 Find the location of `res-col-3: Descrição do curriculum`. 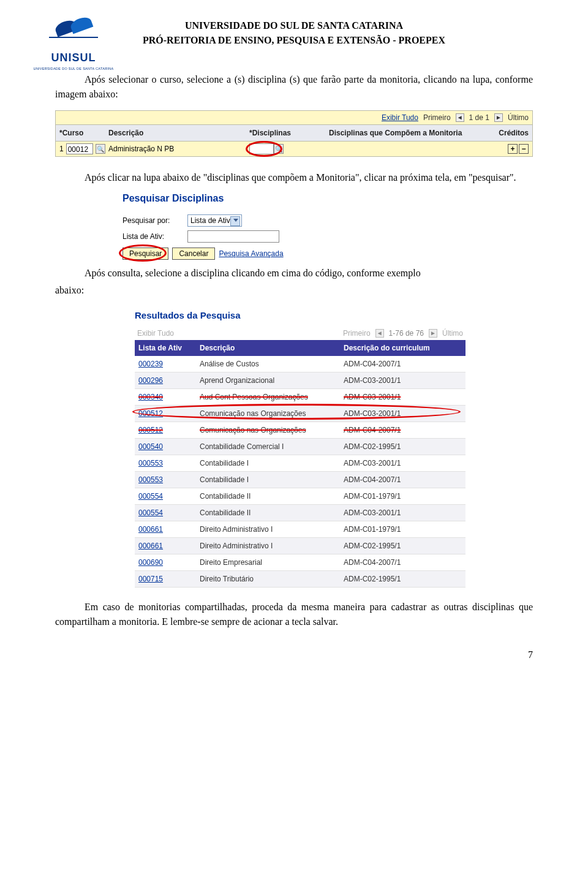

res-col-3: Descrição do curriculum is located at coordinates (403, 348).